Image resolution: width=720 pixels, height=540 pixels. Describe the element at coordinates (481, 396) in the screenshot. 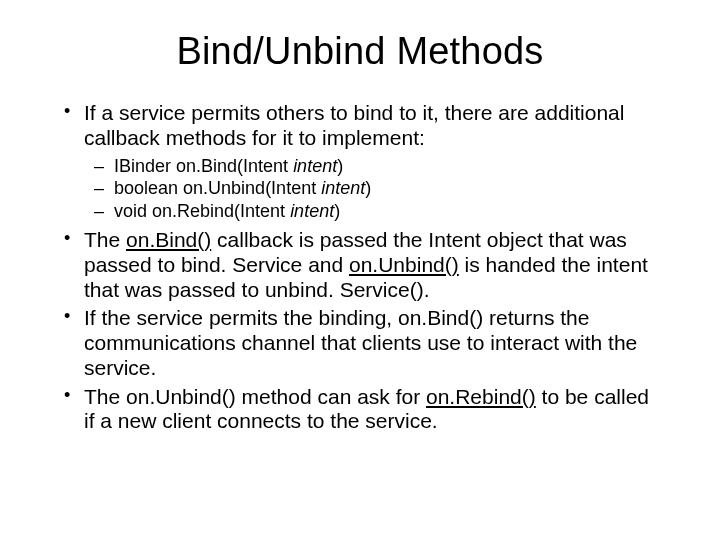

I see `b4-u1: on.Rebind()` at that location.